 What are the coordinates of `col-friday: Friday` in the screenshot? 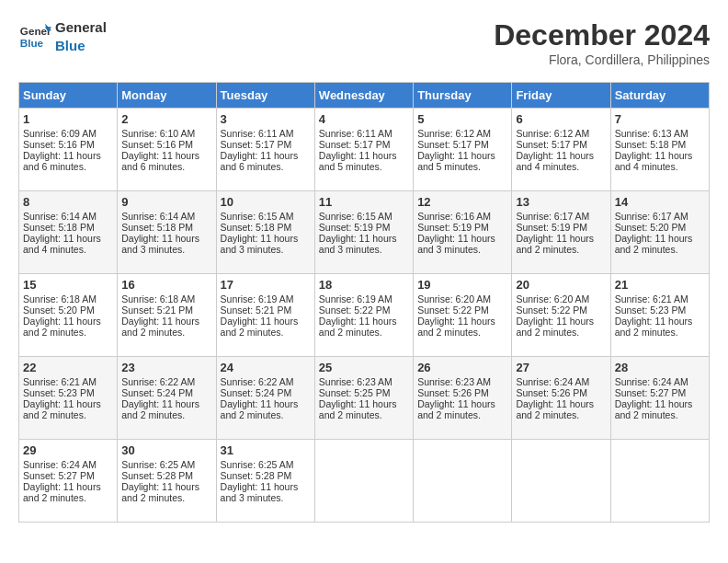 It's located at (561, 96).